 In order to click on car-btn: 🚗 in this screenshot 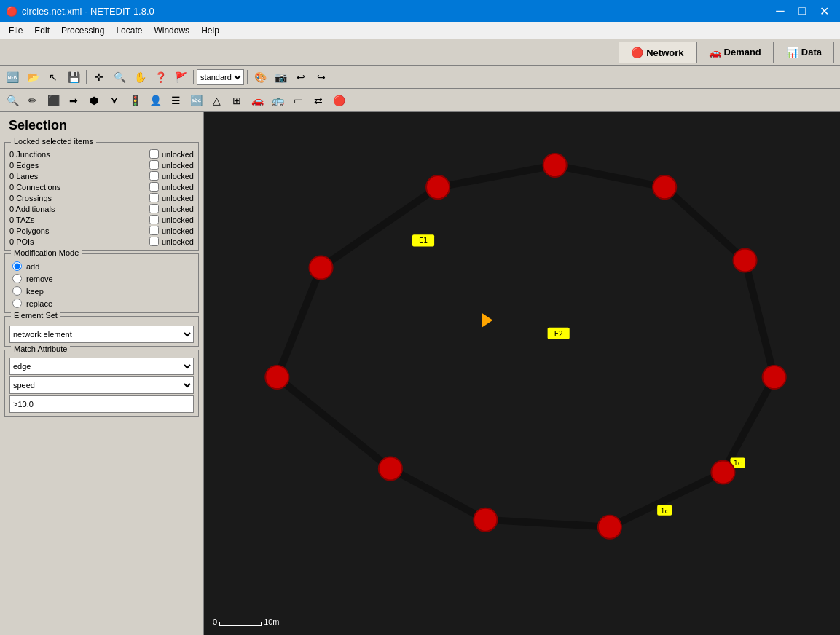, I will do `click(257, 100)`.